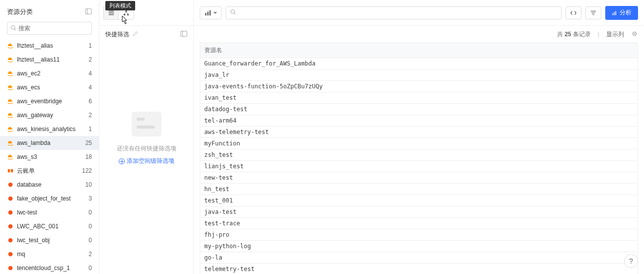  What do you see at coordinates (631, 261) in the screenshot?
I see `help-button: ?` at bounding box center [631, 261].